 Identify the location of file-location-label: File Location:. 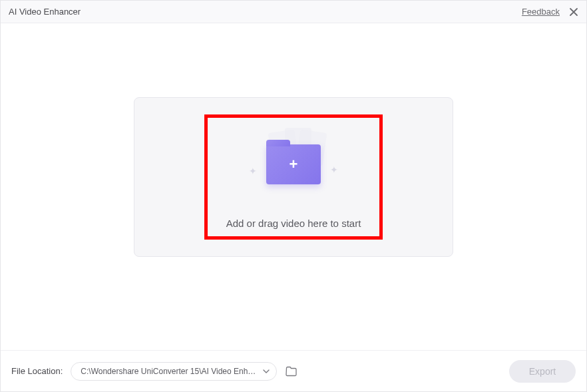
(37, 371).